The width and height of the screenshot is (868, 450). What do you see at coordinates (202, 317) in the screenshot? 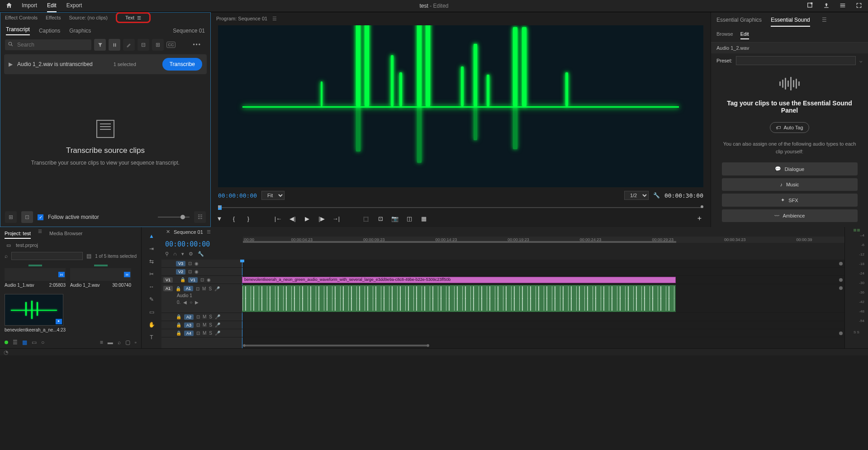
I see `track-a2: 🔒A2⊡MS🎤` at bounding box center [202, 317].